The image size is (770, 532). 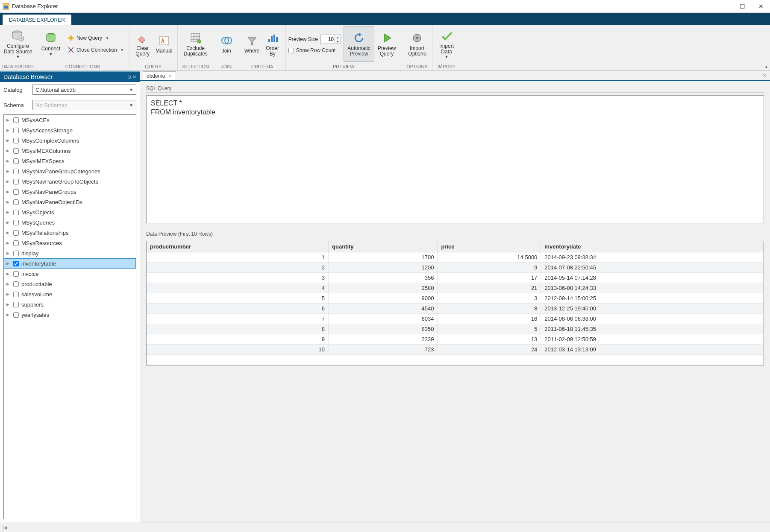 What do you see at coordinates (383, 288) in the screenshot?
I see `cell-quantity: 2580` at bounding box center [383, 288].